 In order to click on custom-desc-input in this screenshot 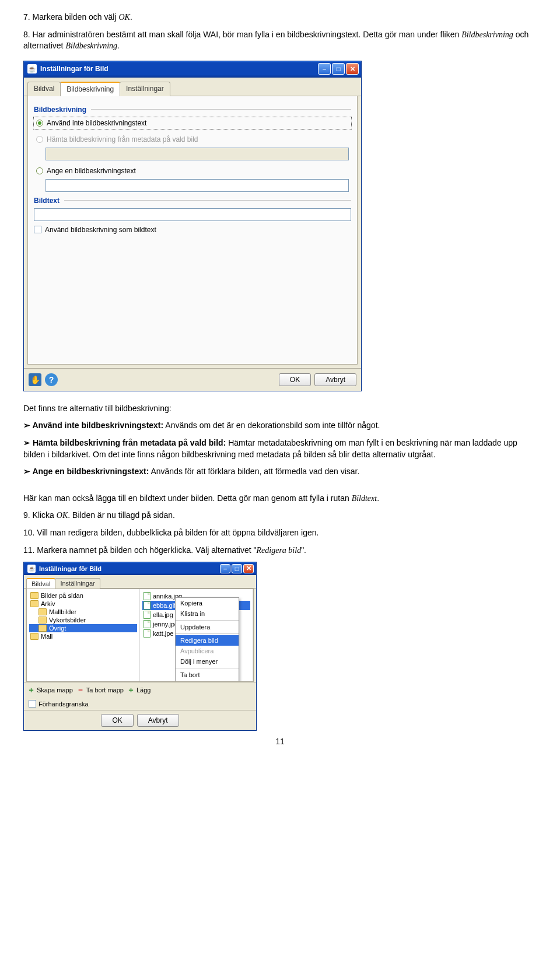, I will do `click(197, 185)`.